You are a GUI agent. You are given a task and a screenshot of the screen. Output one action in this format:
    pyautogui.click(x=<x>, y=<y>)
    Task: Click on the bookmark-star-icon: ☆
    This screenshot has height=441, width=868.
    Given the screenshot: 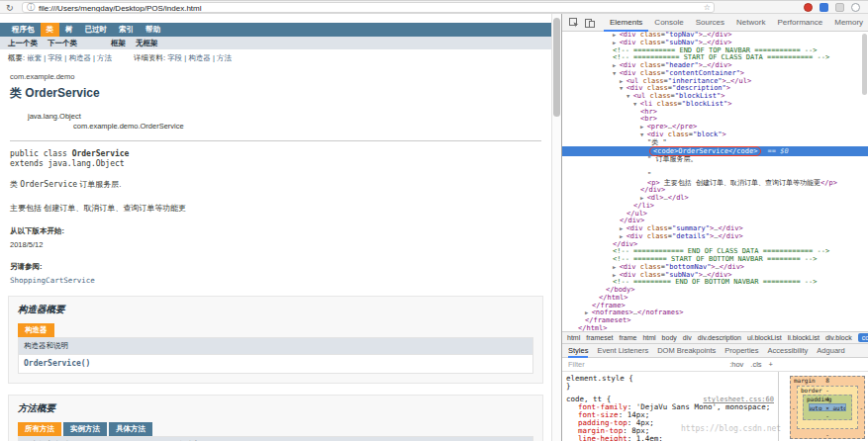 What is the action you would take?
    pyautogui.click(x=707, y=8)
    